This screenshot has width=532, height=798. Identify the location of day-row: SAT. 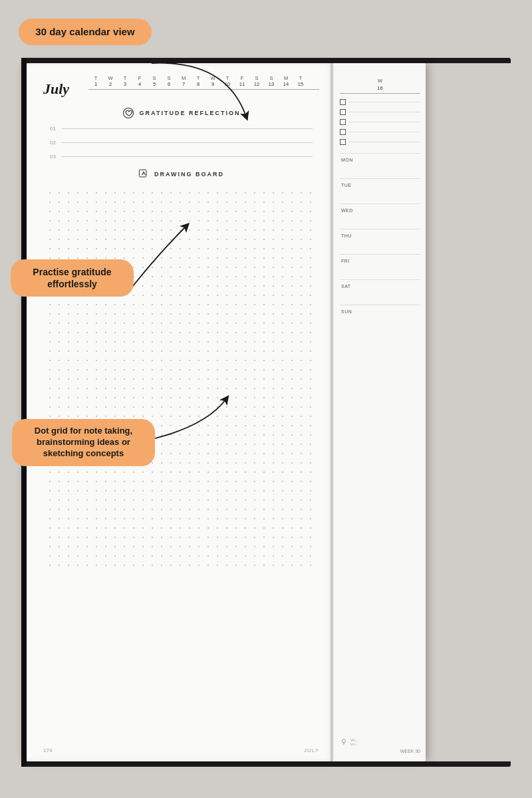
(380, 292).